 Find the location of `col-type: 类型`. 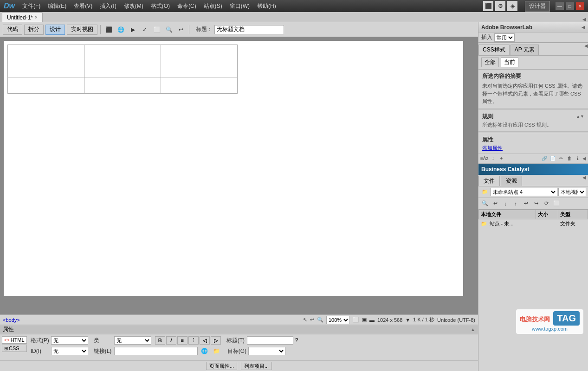

col-type: 类型 is located at coordinates (573, 214).